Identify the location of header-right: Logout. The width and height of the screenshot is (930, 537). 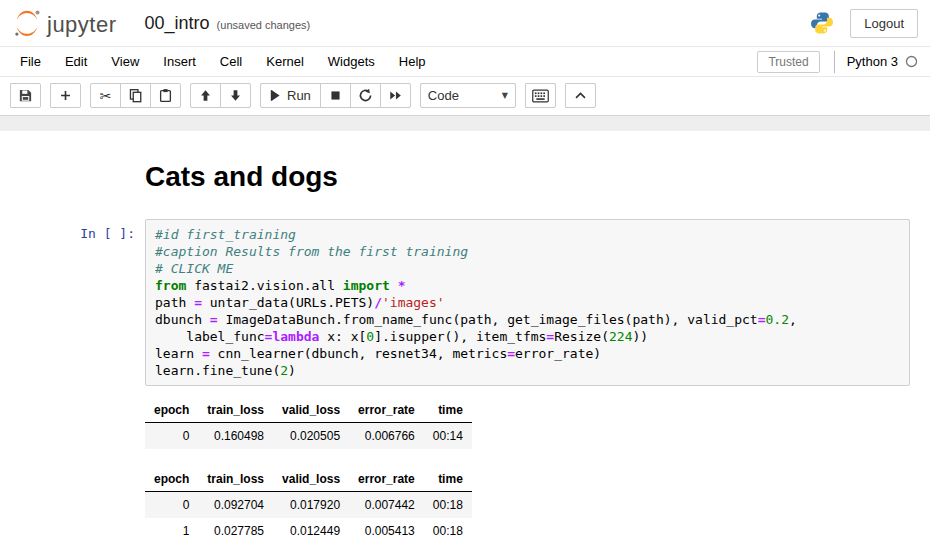
(864, 24).